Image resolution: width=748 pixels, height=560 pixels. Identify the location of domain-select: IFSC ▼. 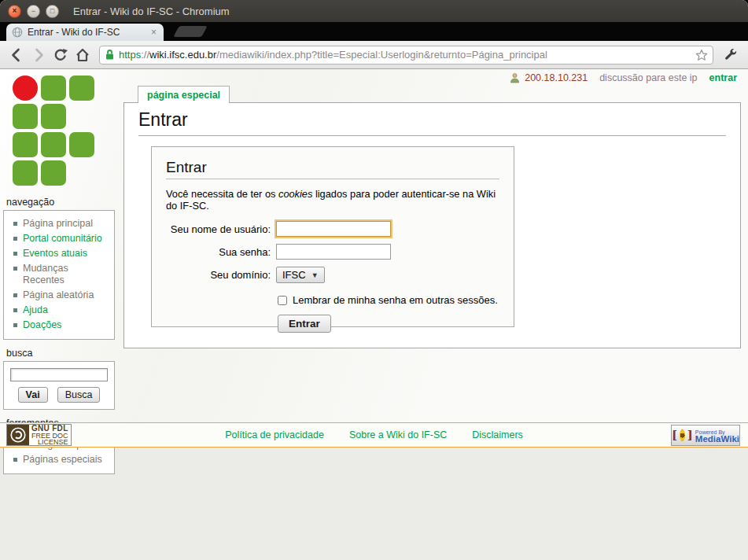
(300, 275).